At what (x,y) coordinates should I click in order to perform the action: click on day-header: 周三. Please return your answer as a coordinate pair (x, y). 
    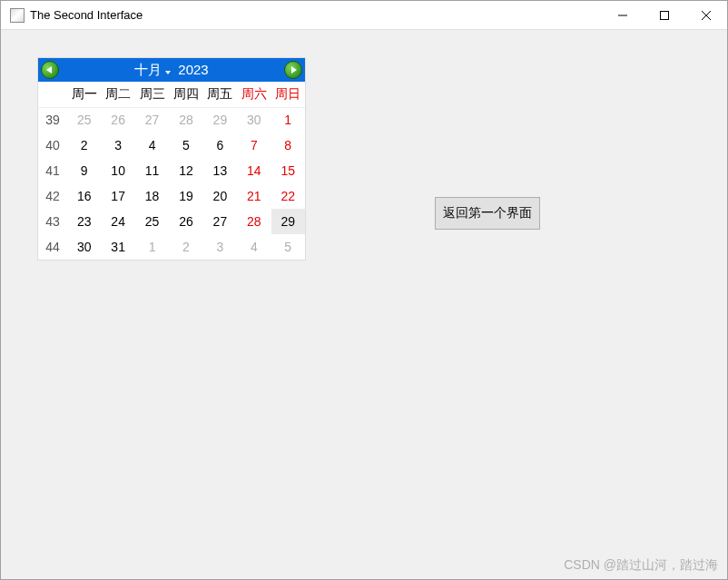
    Looking at the image, I should click on (152, 94).